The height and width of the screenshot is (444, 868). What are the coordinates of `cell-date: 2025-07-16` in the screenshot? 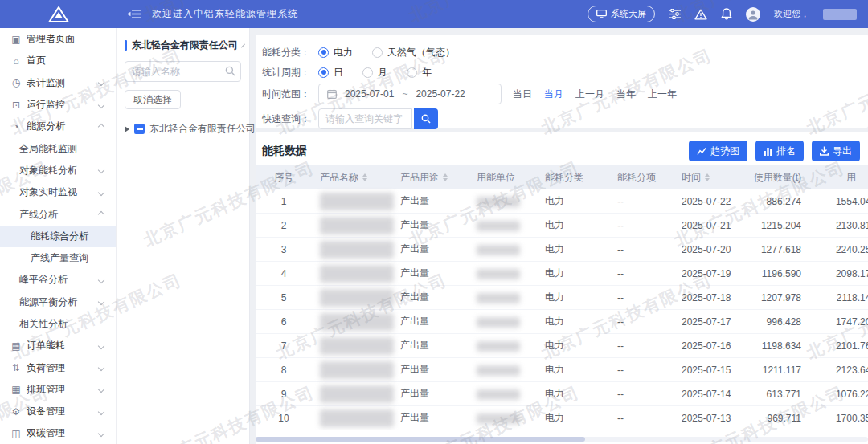 It's located at (712, 346).